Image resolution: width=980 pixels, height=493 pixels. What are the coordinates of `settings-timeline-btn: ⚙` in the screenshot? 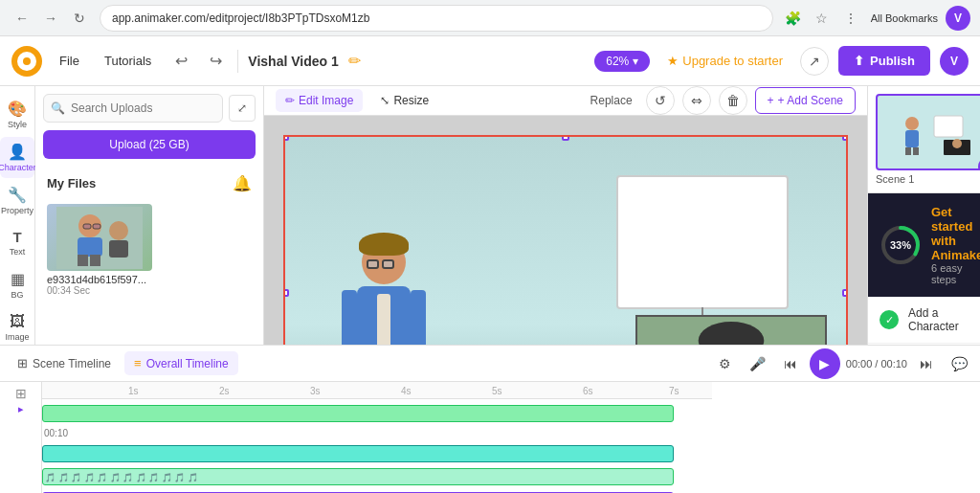 It's located at (725, 364).